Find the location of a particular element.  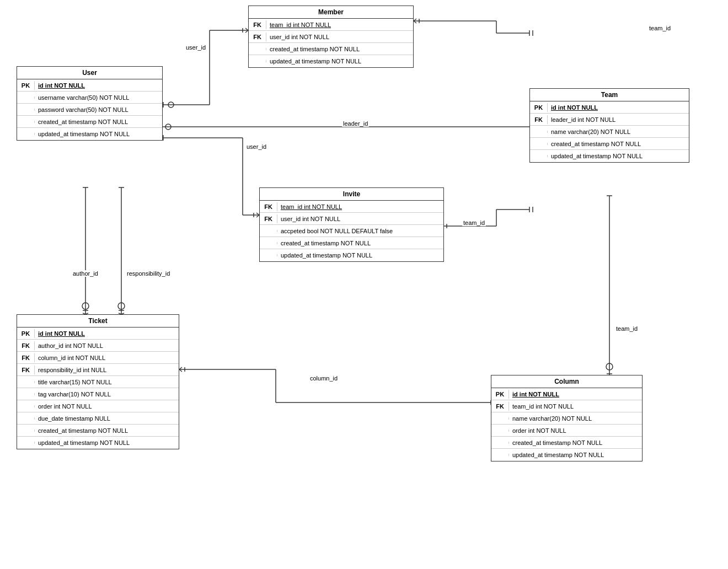

team-key-fk: FK is located at coordinates (539, 120).